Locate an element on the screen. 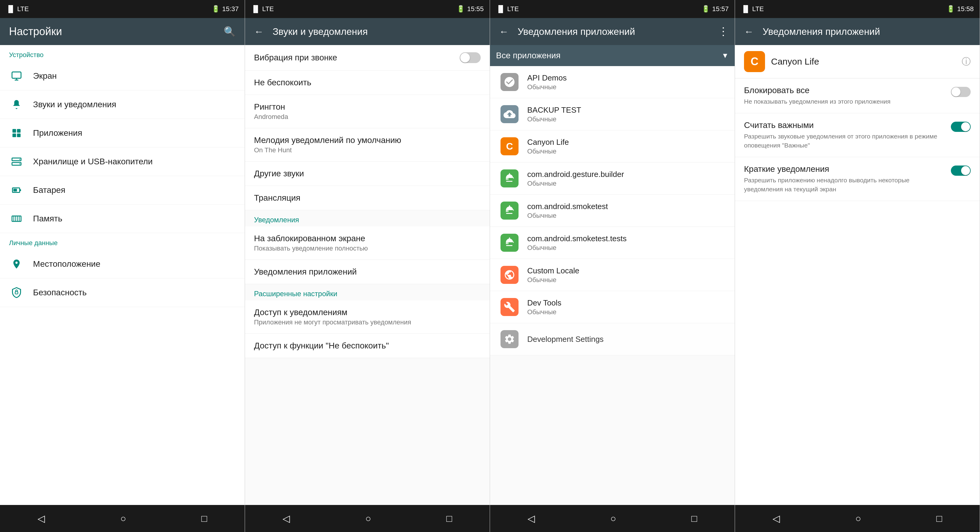  dropdown-arrow-icon: ▼ is located at coordinates (725, 56).